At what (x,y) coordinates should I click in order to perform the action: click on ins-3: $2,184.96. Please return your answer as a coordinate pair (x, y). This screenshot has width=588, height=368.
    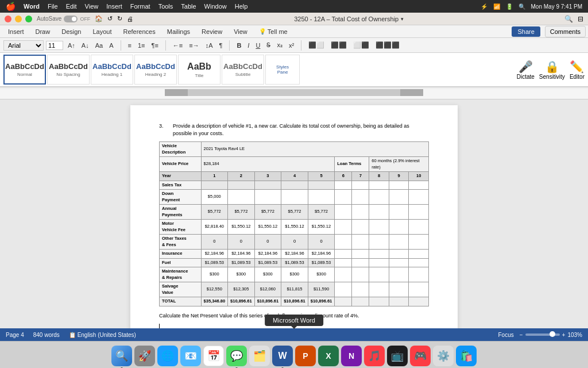
    Looking at the image, I should click on (268, 254).